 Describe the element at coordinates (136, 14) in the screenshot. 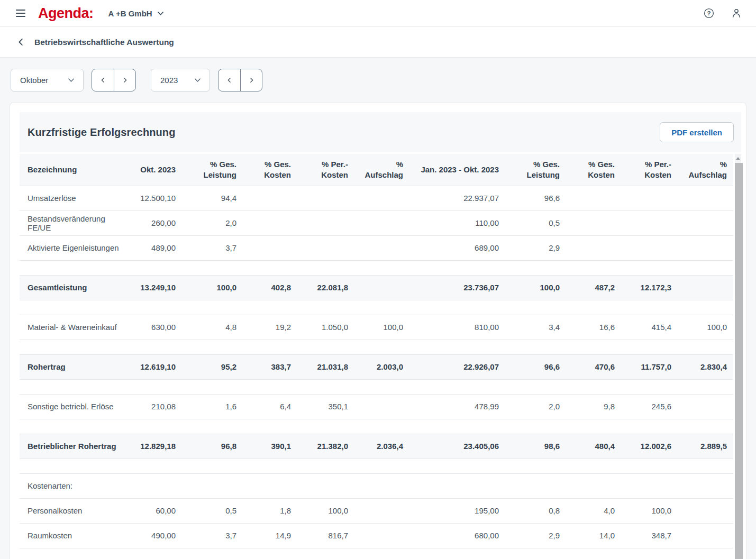

I see `company-selector: A +B GmbH` at that location.